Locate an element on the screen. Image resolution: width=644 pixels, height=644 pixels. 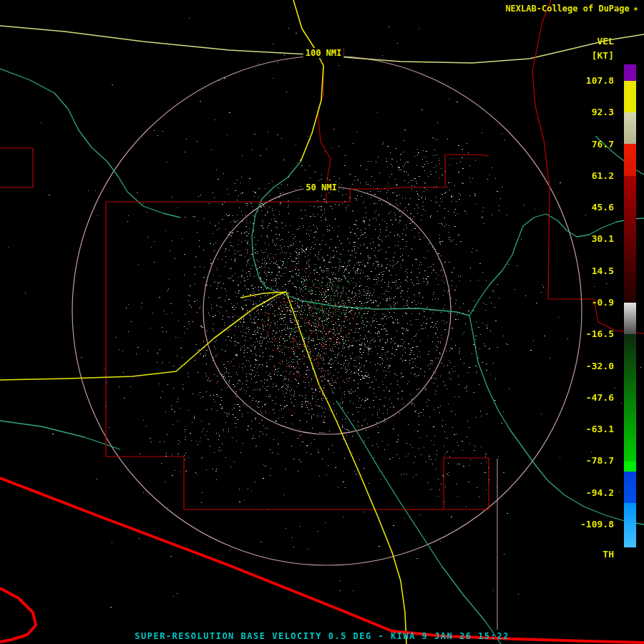
colorbar-tick: -94.2 is located at coordinates (591, 492).